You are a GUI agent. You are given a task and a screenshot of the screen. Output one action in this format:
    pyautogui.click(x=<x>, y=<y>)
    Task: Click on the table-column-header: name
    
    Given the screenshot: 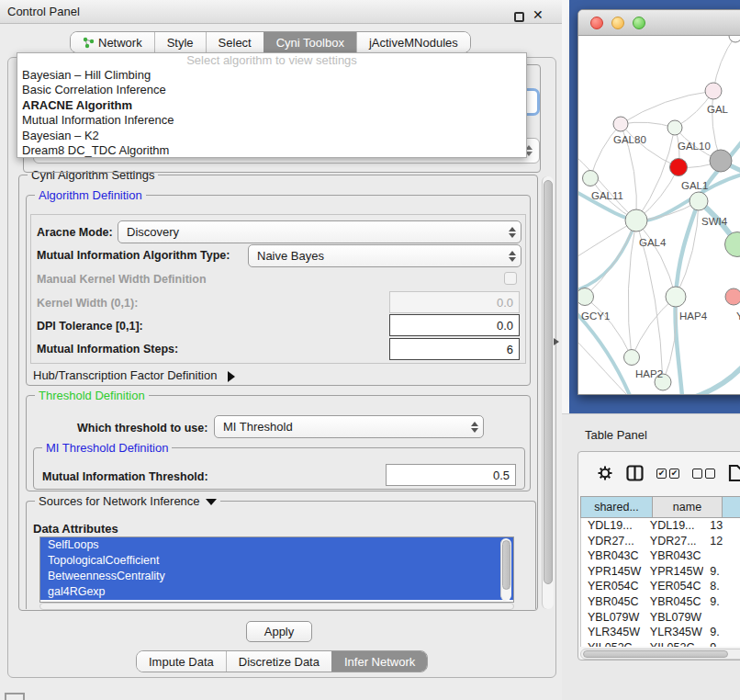 What is the action you would take?
    pyautogui.click(x=688, y=507)
    